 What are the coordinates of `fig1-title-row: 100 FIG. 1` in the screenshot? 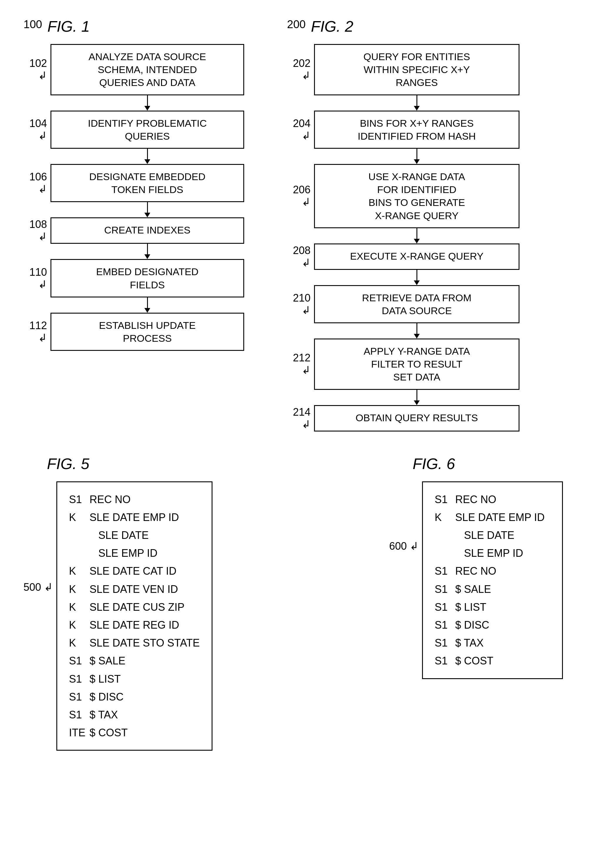 It's located at (57, 26).